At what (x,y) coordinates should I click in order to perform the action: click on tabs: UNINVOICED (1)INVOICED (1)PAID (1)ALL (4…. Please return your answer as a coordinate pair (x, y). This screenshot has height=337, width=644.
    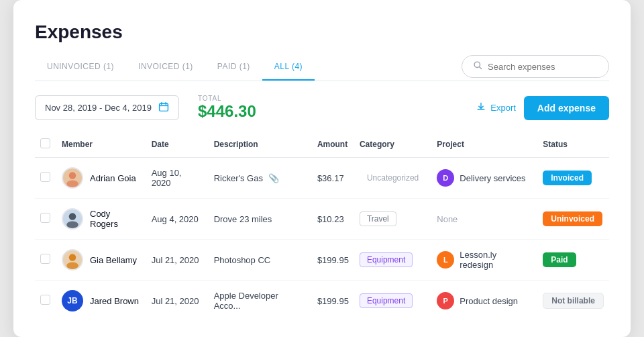
    Looking at the image, I should click on (174, 68).